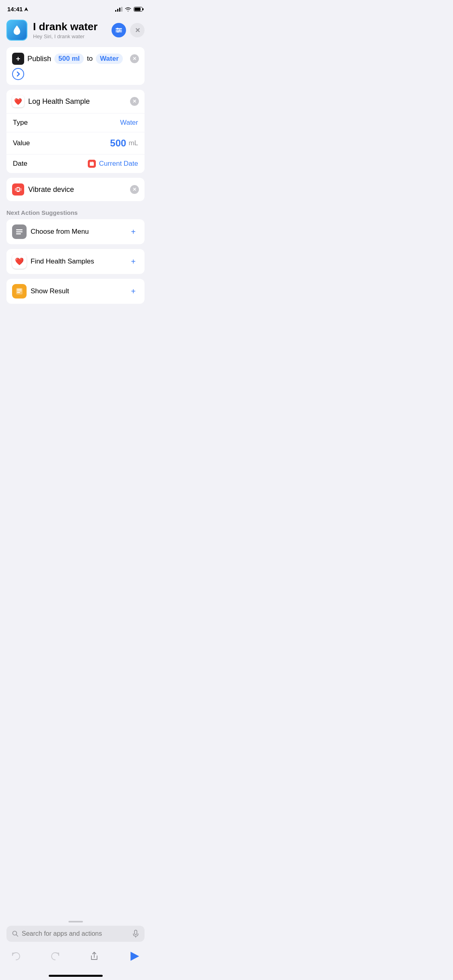  What do you see at coordinates (18, 189) in the screenshot?
I see `vibrate-svg` at bounding box center [18, 189].